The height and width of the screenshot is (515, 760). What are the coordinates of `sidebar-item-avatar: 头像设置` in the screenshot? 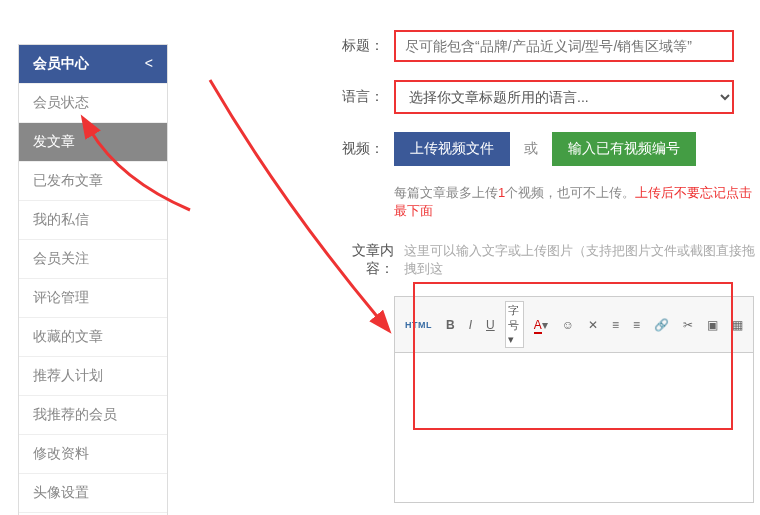 It's located at (93, 492).